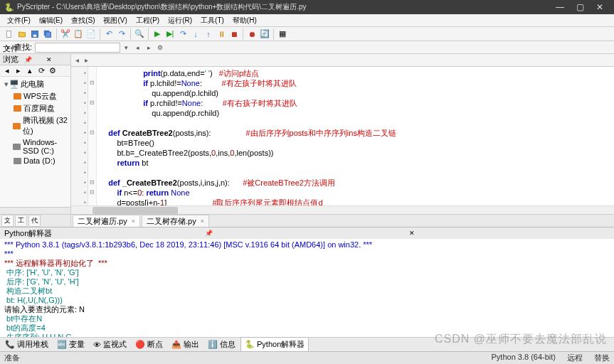 This screenshot has height=364, width=614. Describe the element at coordinates (115, 344) in the screenshot. I see `panel-tab-label: 监视式` at that location.